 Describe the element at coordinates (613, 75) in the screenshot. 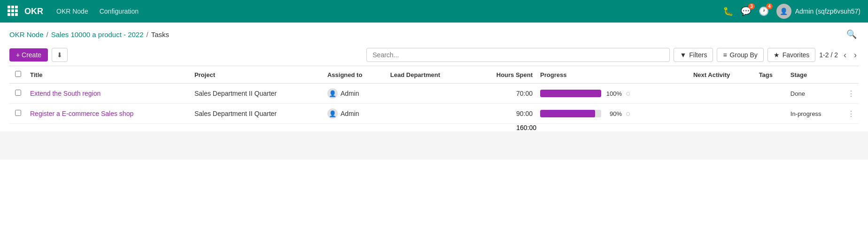

I see `col-progress: Progress` at that location.